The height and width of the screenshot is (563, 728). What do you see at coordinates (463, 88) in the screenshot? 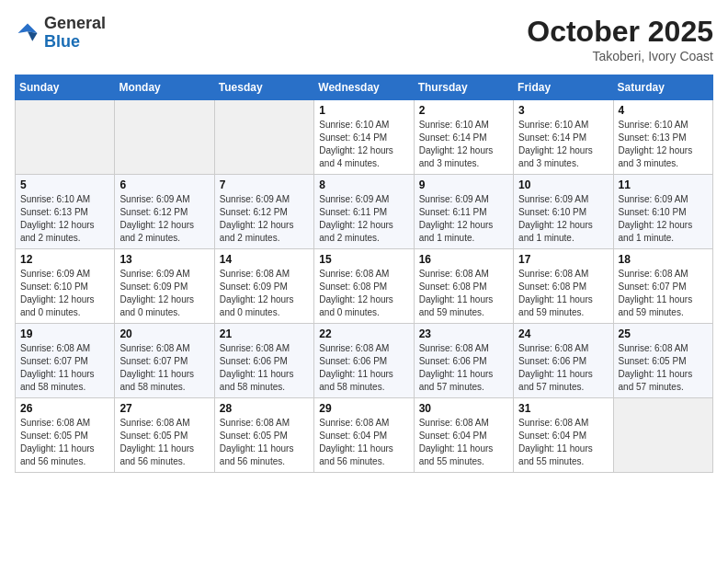
I see `weekday-header-thursday: Thursday` at bounding box center [463, 88].